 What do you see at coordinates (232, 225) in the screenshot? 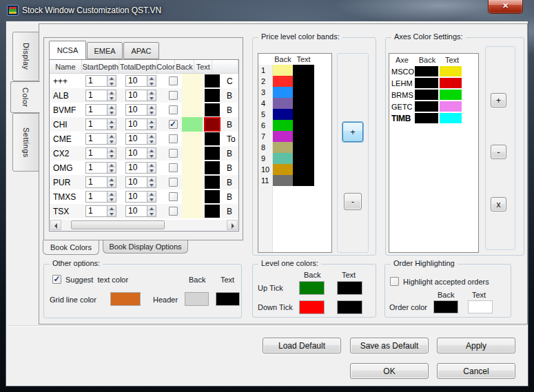
I see `scroll-right-icon` at bounding box center [232, 225].